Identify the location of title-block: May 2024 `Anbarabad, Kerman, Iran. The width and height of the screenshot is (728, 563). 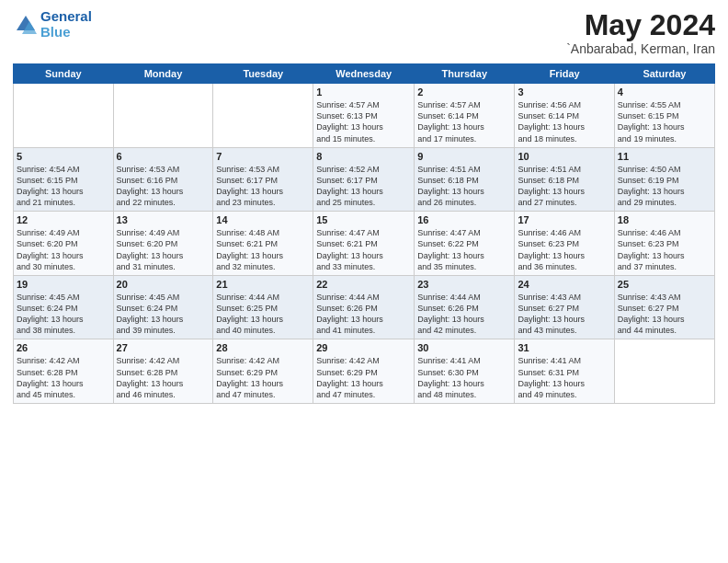
(641, 33).